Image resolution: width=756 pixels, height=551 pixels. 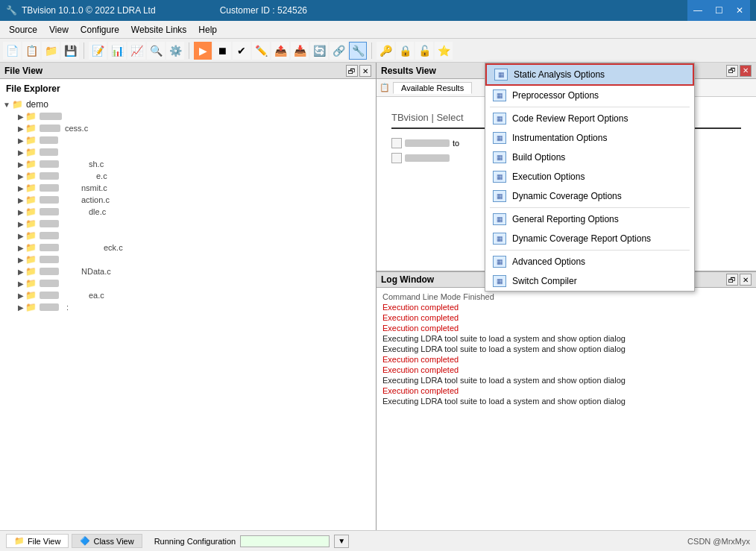 What do you see at coordinates (188, 128) in the screenshot?
I see `list-item: ▶ 📁 cess.c` at bounding box center [188, 128].